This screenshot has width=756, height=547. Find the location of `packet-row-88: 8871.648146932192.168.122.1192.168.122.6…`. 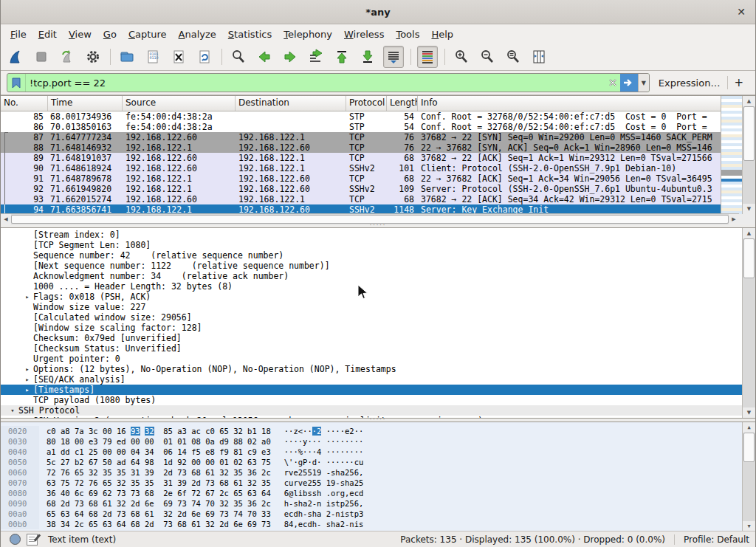

packet-row-88: 8871.648146932192.168.122.1192.168.122.6… is located at coordinates (362, 148).